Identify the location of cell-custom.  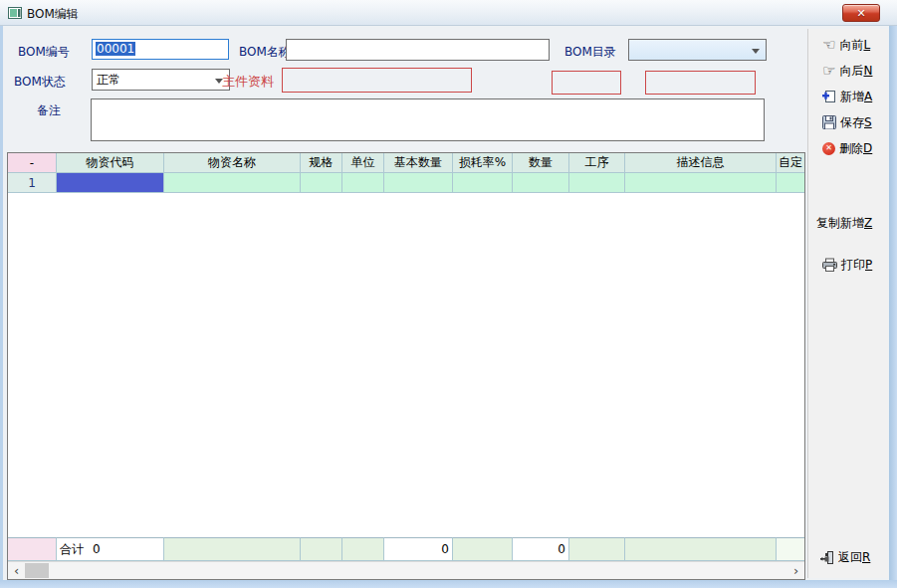
(790, 183).